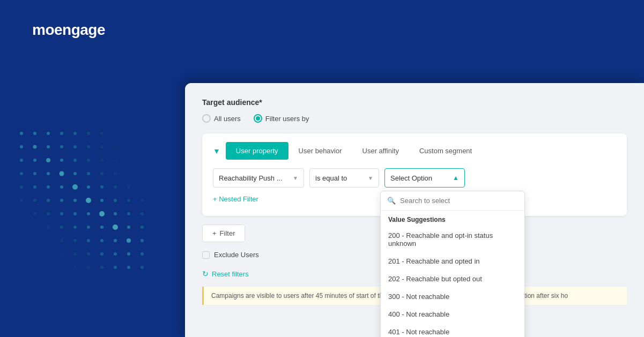 The height and width of the screenshot is (337, 644). What do you see at coordinates (321, 151) in the screenshot?
I see `tab-user-behavior: User behavior` at bounding box center [321, 151].